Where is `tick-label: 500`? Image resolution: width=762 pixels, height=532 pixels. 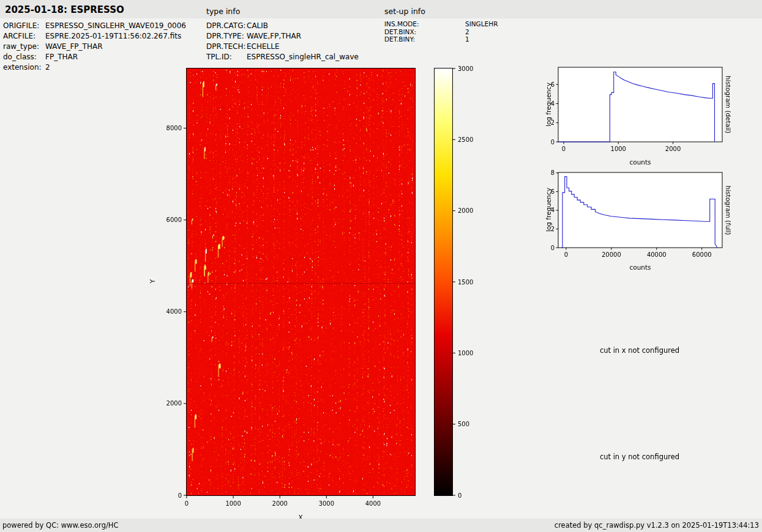
tick-label: 500 is located at coordinates (464, 424).